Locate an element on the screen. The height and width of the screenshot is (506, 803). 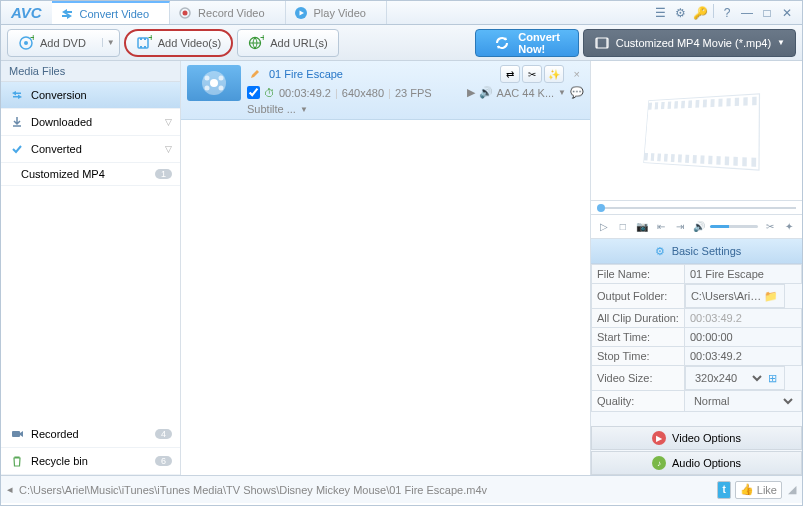
file-subtitle: Subtilte ... is located at coordinates (272, 109).